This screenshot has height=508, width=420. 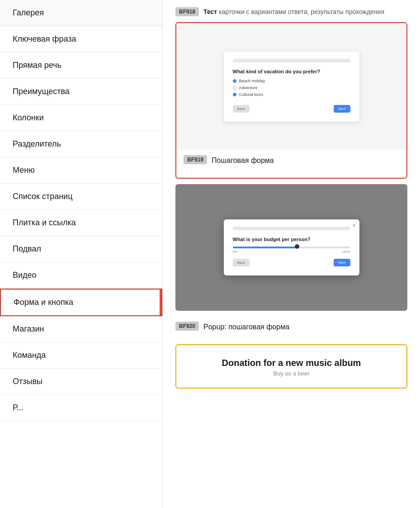 I want to click on sidebar-item-columns: Колонки, so click(x=81, y=118).